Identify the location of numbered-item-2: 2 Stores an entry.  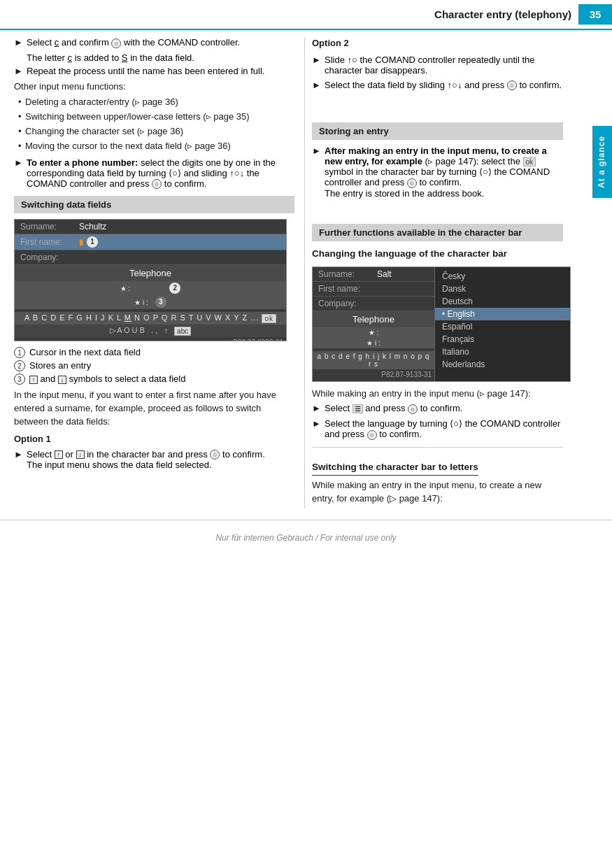
(154, 366).